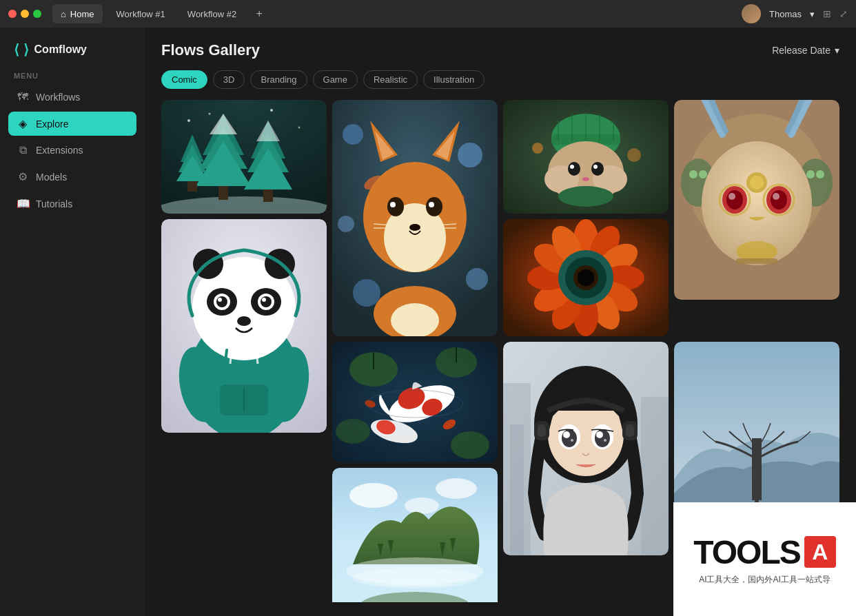  Describe the element at coordinates (72, 176) in the screenshot. I see `sidebar-item-models: ⚙ Models` at that location.